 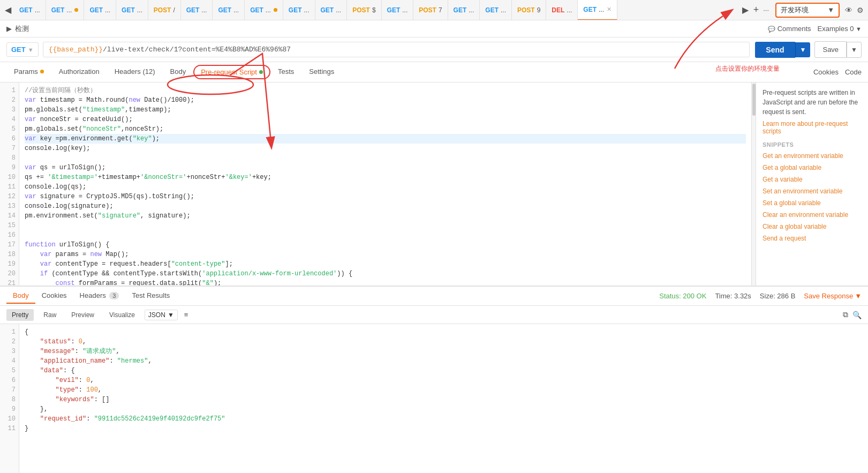 What do you see at coordinates (812, 191) in the screenshot?
I see `snippet-env-set: Set an environment variable` at bounding box center [812, 191].